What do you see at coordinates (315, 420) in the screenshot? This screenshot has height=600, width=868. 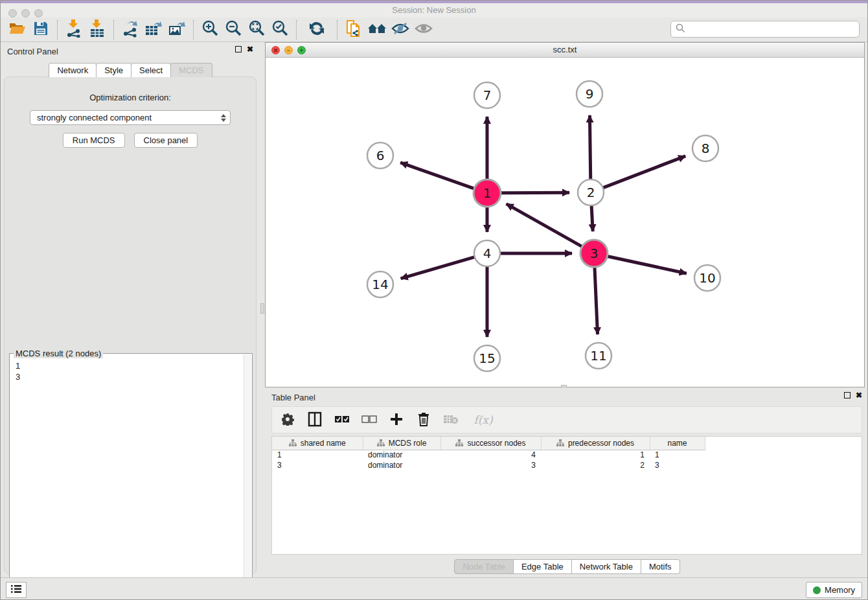 I see `column-chooser-button` at bounding box center [315, 420].